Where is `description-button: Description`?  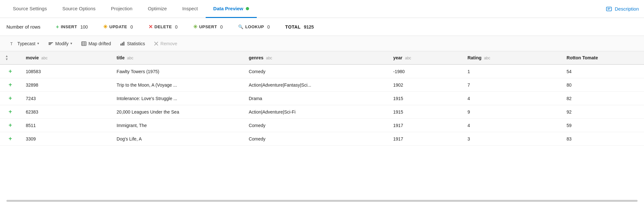
description-button: Description is located at coordinates (622, 9).